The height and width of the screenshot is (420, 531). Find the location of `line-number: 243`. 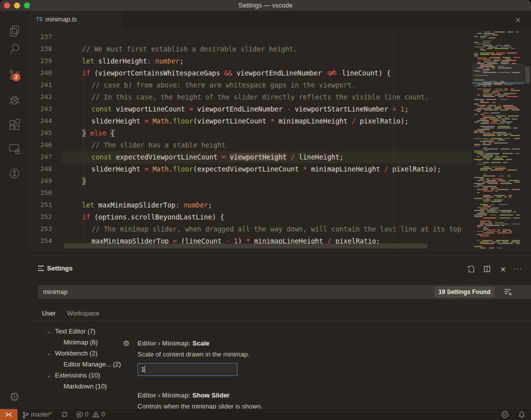

line-number: 243 is located at coordinates (40, 109).